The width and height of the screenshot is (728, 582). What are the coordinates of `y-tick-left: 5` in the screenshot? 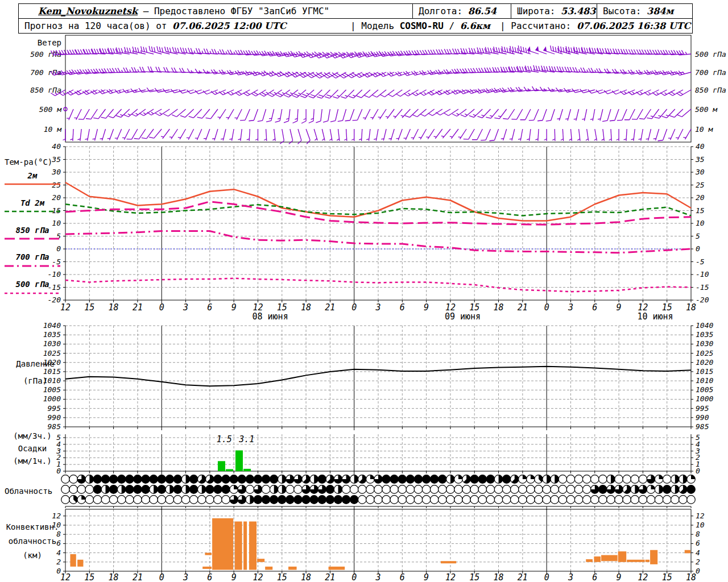 It's located at (59, 438).